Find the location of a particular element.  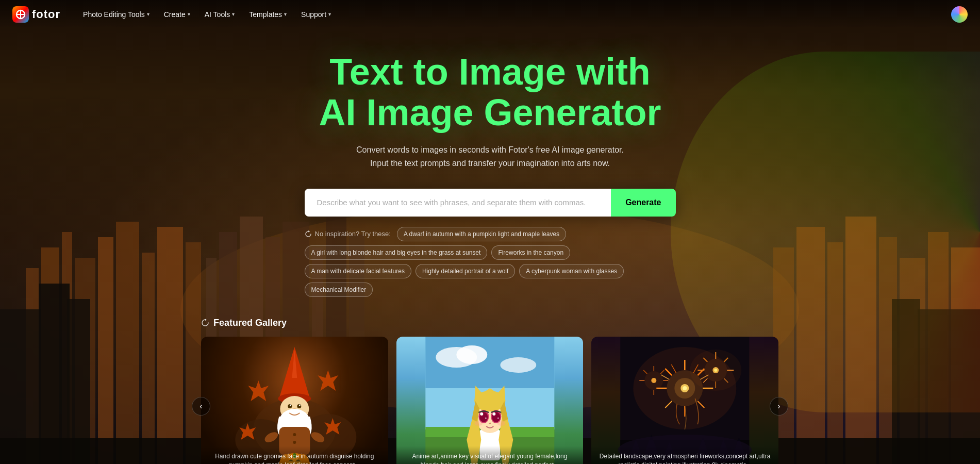

card-anime-bg is located at coordinates (490, 400).